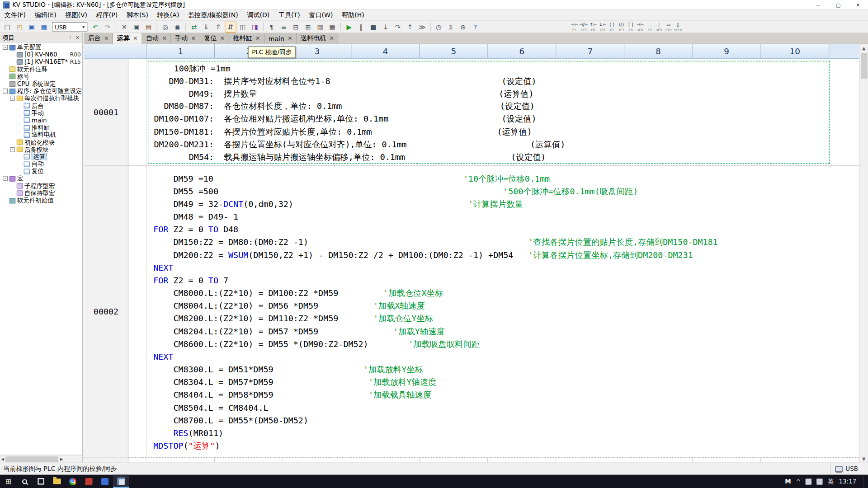 The image size is (868, 488). What do you see at coordinates (41, 459) in the screenshot?
I see `project-hscrollbar: ◀ ▶` at bounding box center [41, 459].